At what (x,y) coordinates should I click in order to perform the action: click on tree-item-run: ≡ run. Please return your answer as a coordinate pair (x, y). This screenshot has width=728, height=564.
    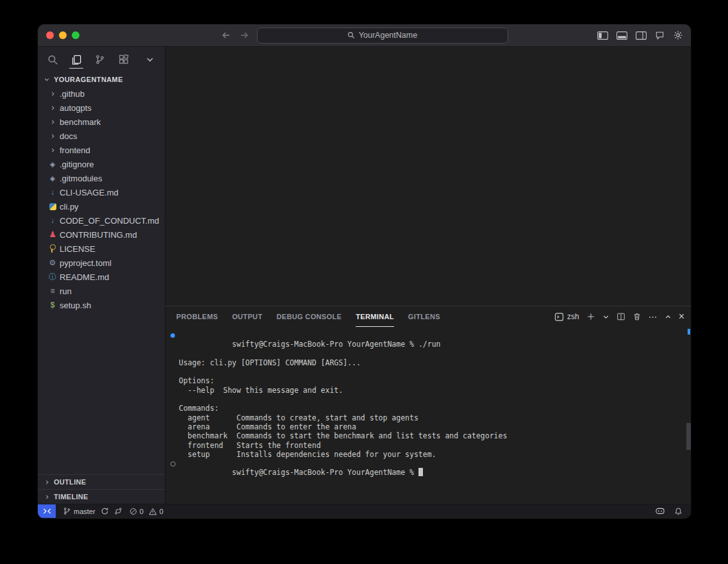
    Looking at the image, I should click on (101, 291).